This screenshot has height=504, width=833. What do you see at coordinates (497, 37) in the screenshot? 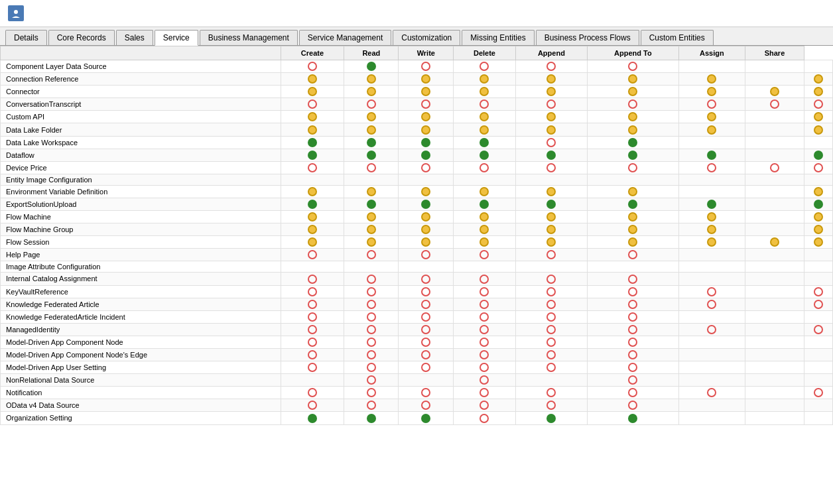
I see `tab-missing-entities: Missing Entities` at bounding box center [497, 37].